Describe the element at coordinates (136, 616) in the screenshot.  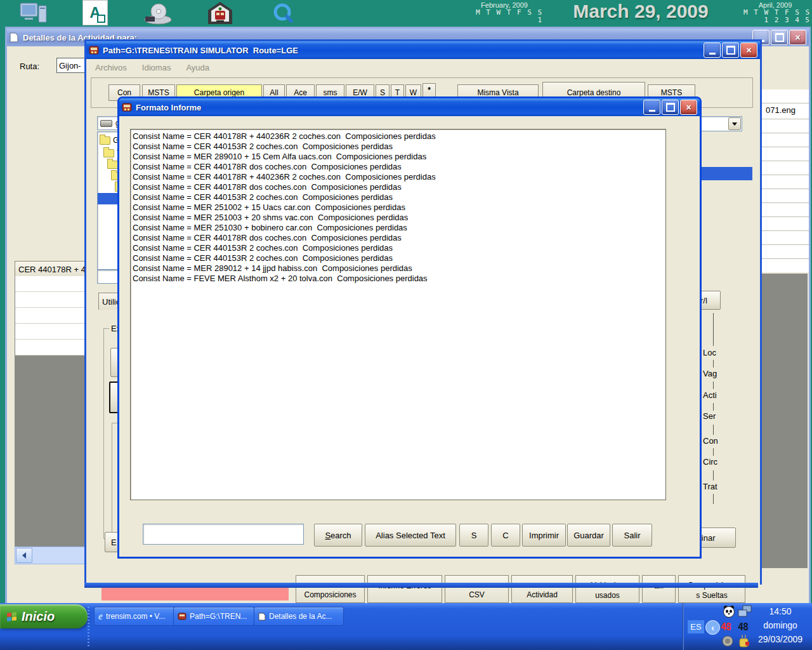
I see `taskbar-task-trensim: e trensim.com • V...` at that location.